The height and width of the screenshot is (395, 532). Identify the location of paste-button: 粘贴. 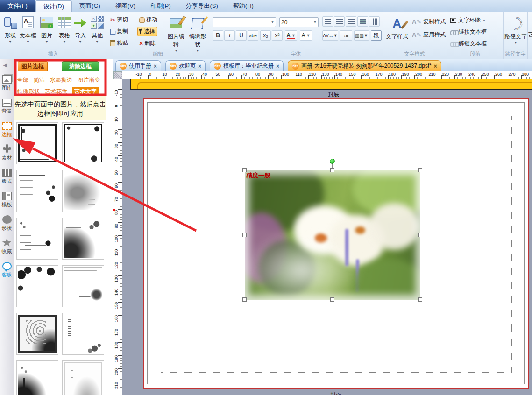
(119, 43).